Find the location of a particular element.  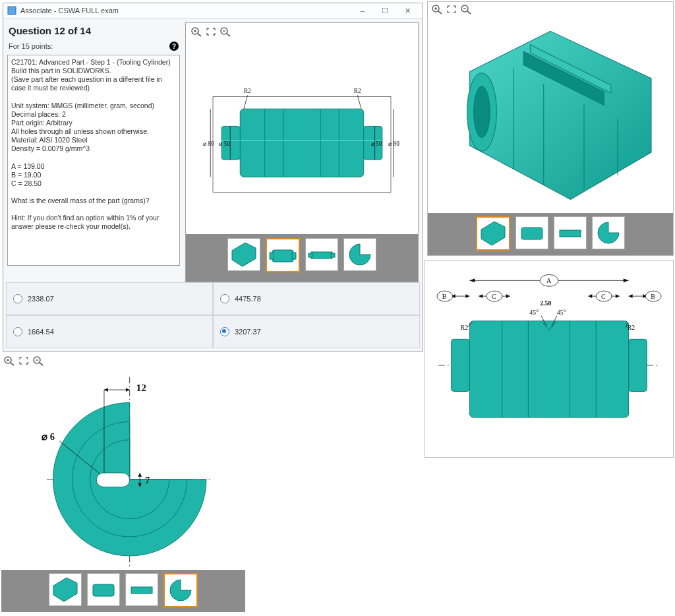

answer-value: 2338.07 is located at coordinates (41, 299).